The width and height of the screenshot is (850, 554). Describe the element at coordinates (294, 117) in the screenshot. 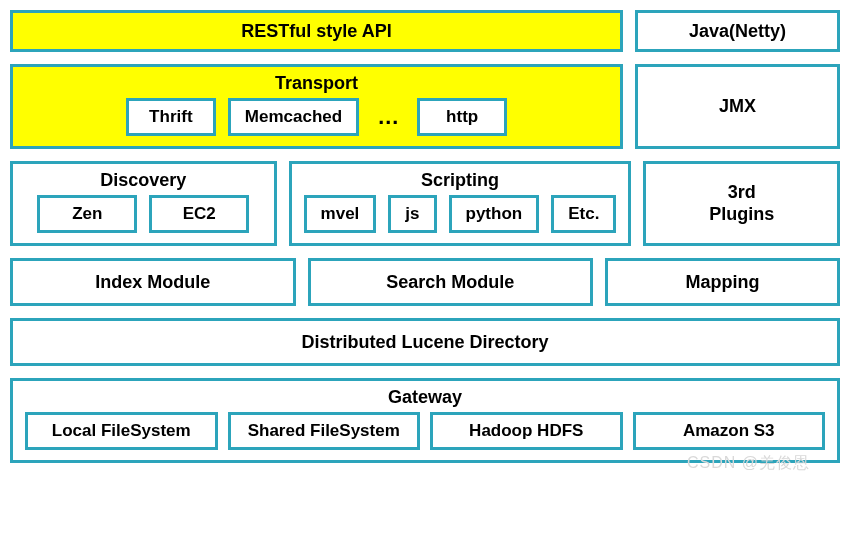

I see `transport-item-memcached: Memcached` at that location.